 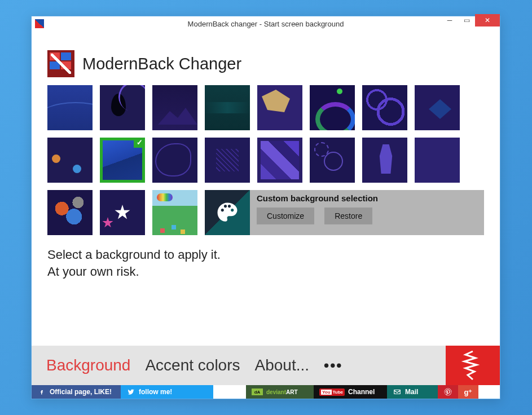 I want to click on pinterest-icon, so click(x=448, y=392).